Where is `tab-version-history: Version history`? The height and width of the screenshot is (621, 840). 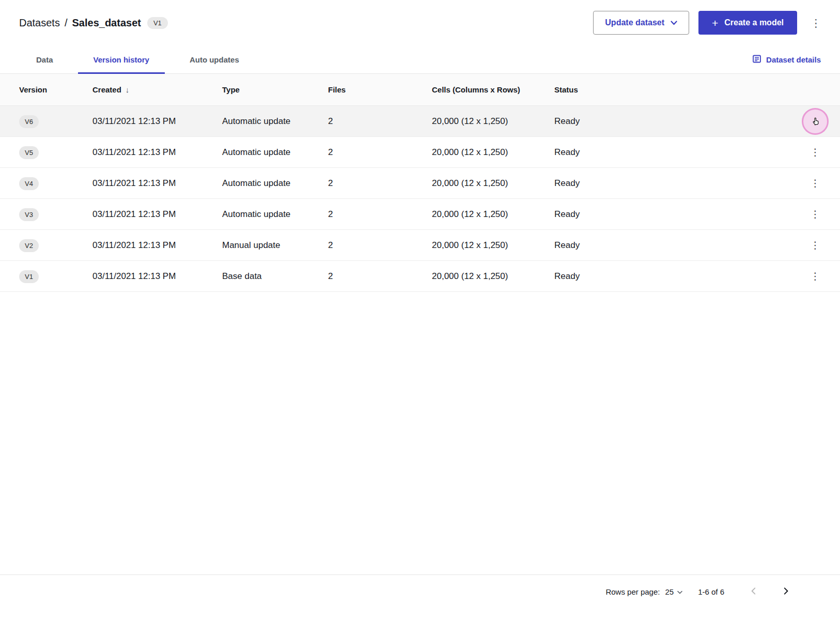
tab-version-history: Version history is located at coordinates (121, 59).